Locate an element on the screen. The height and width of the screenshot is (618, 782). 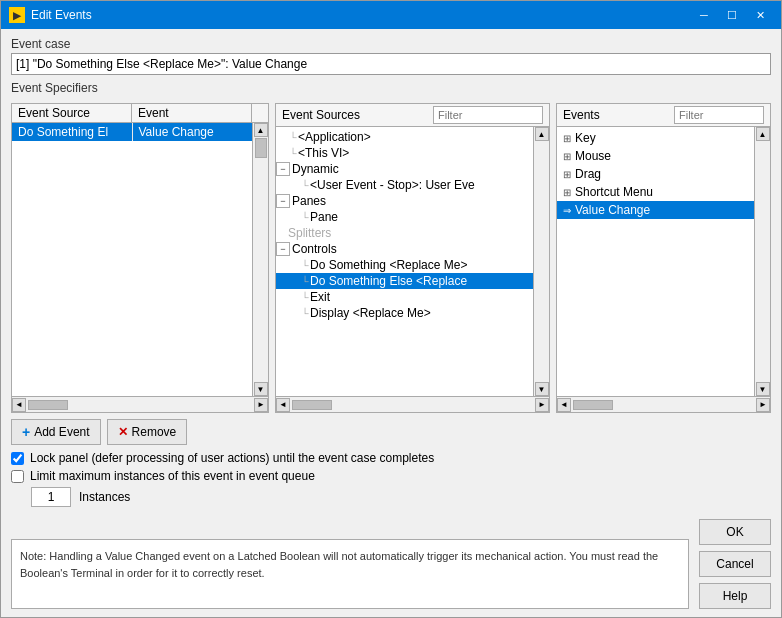
event-sources-filter is located at coordinates (488, 115).